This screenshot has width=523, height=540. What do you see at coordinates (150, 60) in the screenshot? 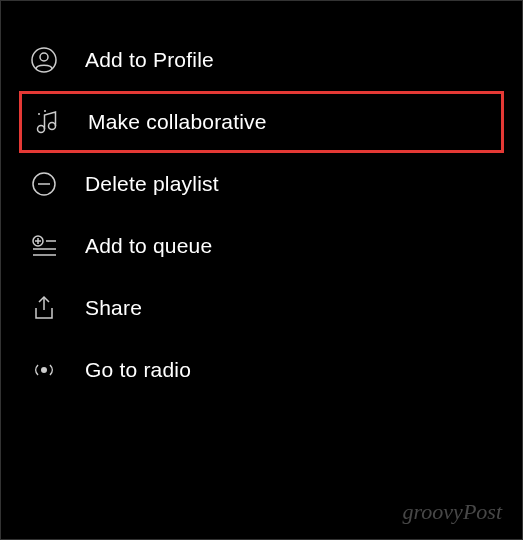
I see `menu-item-label: Add to Profile` at bounding box center [150, 60].